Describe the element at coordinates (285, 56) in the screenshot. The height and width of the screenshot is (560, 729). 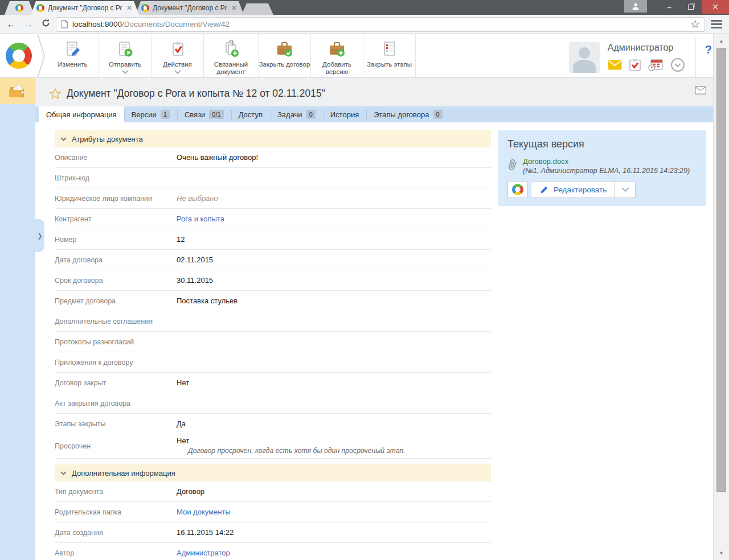
I see `close-contract-button: Закрыть договор` at that location.